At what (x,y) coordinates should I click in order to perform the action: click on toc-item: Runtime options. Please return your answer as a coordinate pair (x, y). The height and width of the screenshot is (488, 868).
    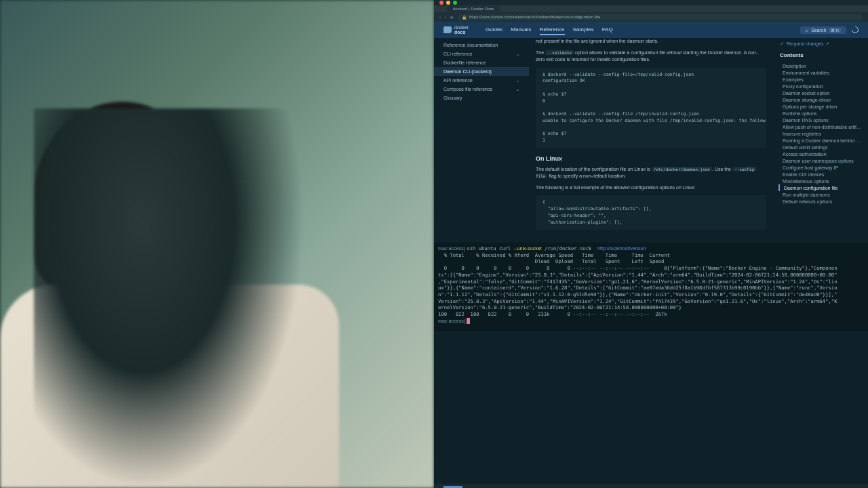
    Looking at the image, I should click on (821, 113).